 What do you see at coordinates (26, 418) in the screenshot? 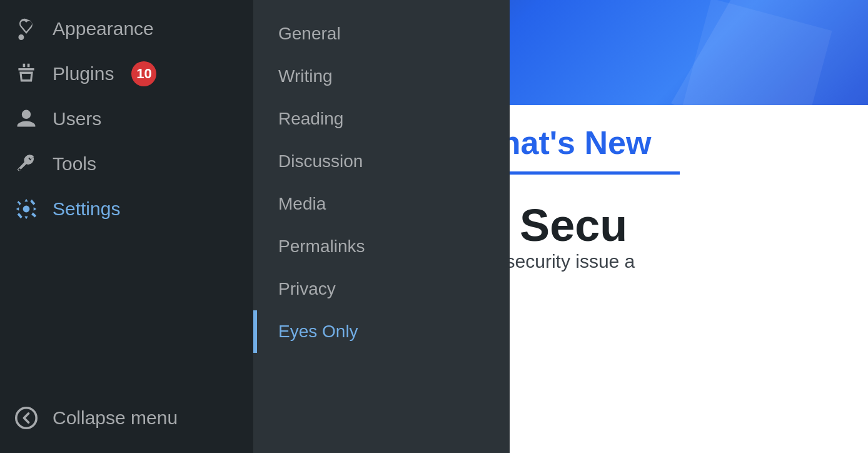
I see `collapse-icon` at bounding box center [26, 418].